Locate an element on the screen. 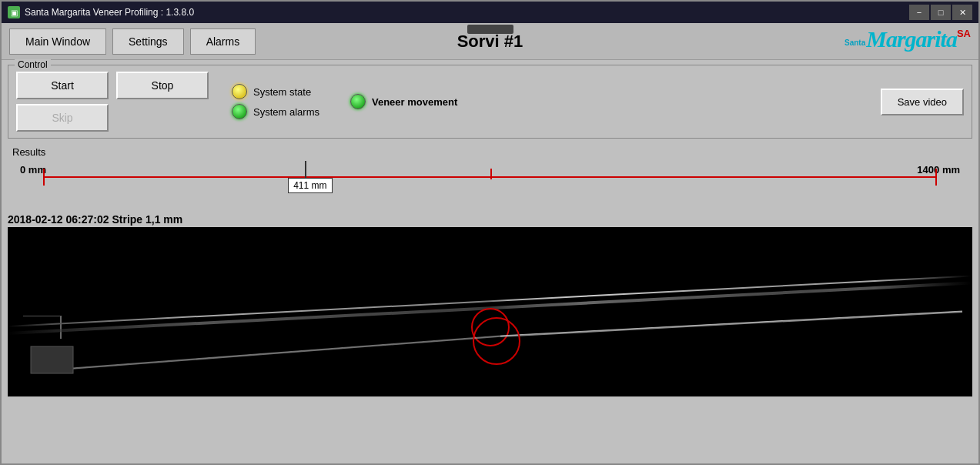 The height and width of the screenshot is (465, 980). logo-main: Margarita is located at coordinates (911, 39).